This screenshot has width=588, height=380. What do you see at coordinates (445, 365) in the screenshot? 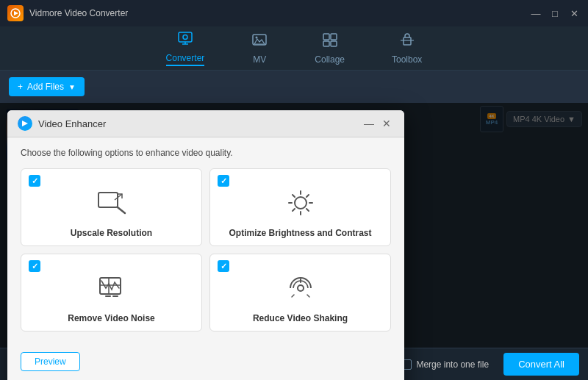
I see `merge-checkbox-area: Merge into one file` at bounding box center [445, 365].